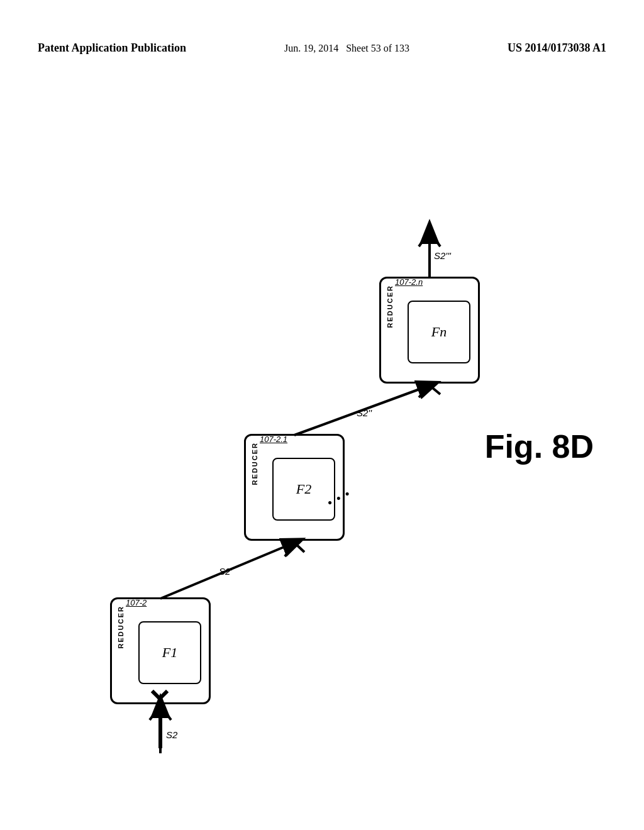  Describe the element at coordinates (274, 439) in the screenshot. I see `reducer-id-2: 107-2.1` at that location.